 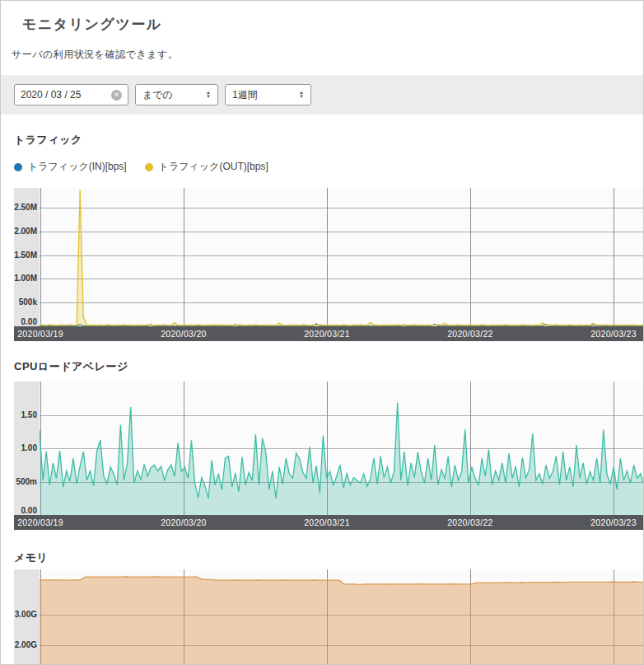 I want to click on memory-used-area, so click(x=342, y=621).